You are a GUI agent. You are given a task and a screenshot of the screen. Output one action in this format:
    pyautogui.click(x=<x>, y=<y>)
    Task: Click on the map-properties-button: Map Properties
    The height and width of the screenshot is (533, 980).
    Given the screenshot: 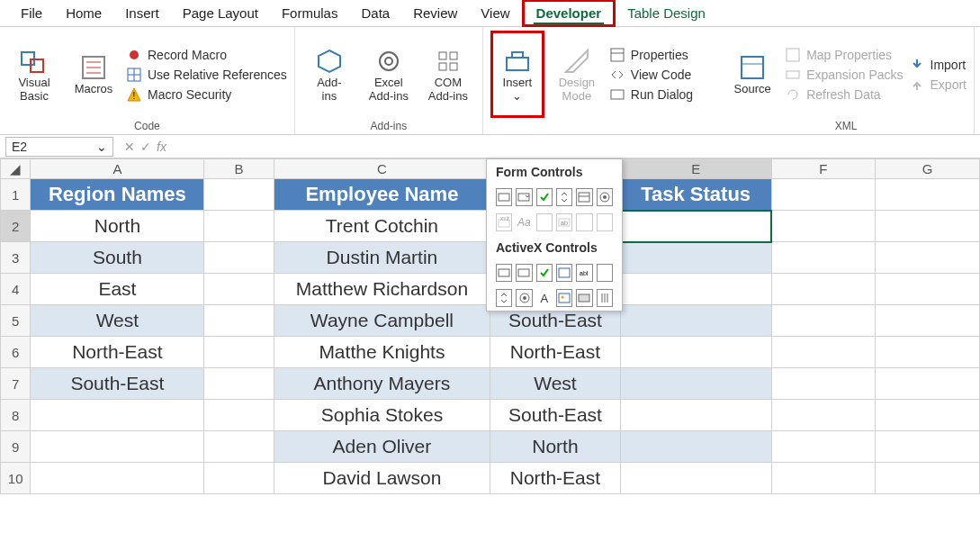 What is the action you would take?
    pyautogui.click(x=844, y=55)
    